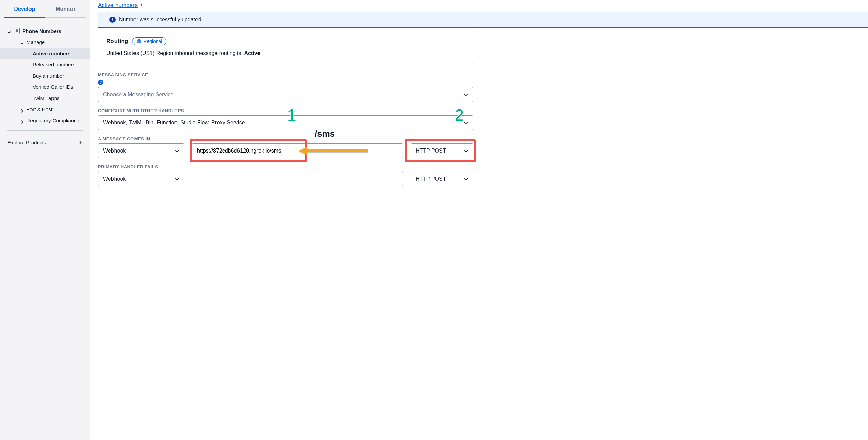 The height and width of the screenshot is (440, 868). I want to click on sidebar-label-manage: Manage, so click(56, 42).